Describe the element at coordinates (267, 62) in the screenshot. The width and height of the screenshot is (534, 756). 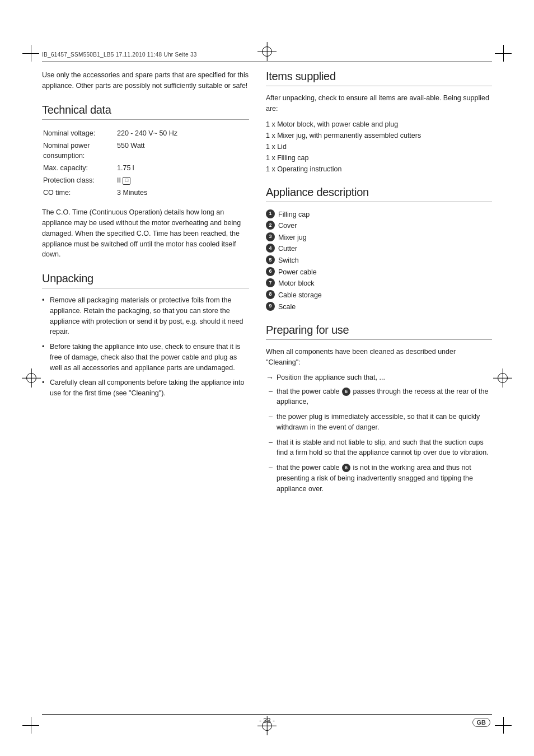
I see `header-rule` at that location.